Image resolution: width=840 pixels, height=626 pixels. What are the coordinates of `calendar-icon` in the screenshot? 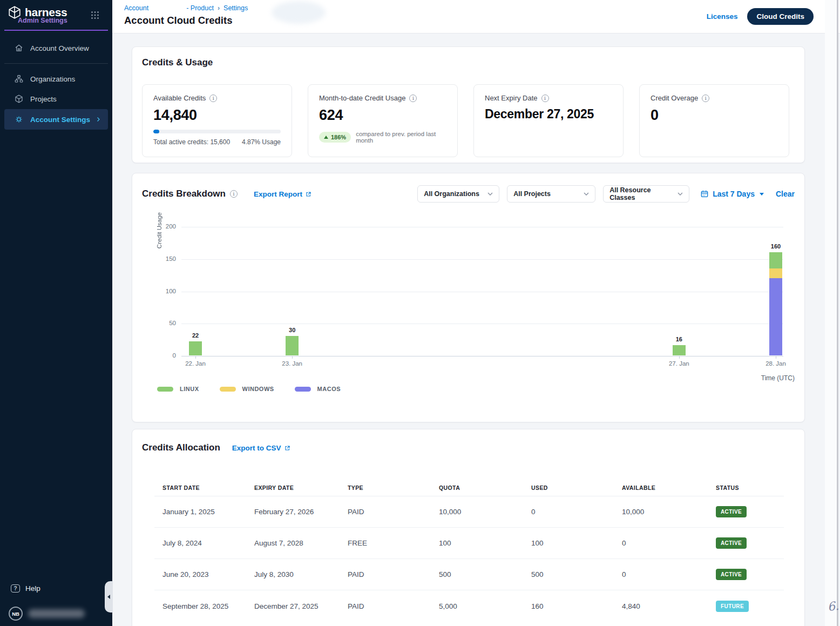 It's located at (704, 194).